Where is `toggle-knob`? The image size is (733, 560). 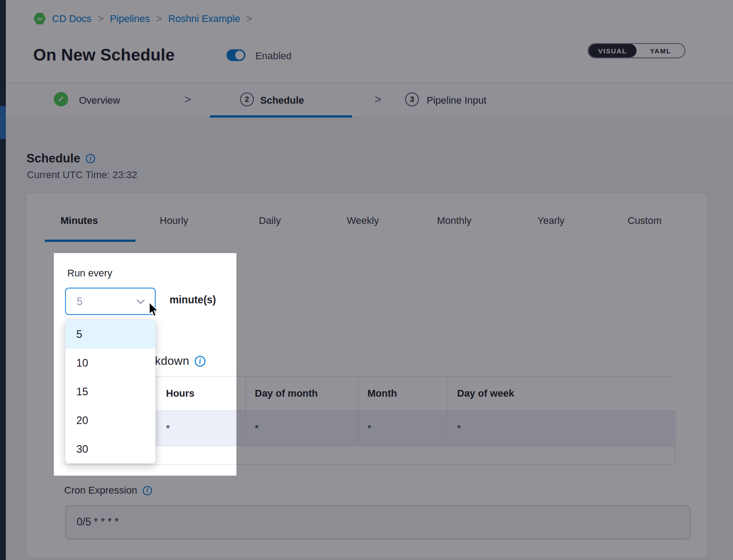
toggle-knob is located at coordinates (240, 55).